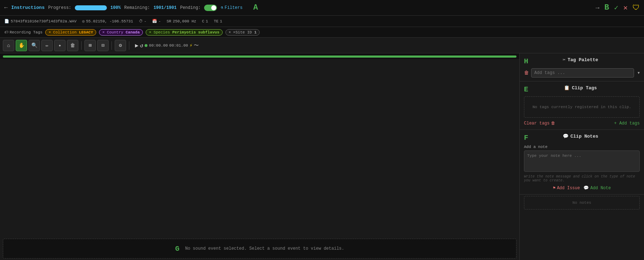 The image size is (644, 260). I want to click on replay-button: ↺, so click(142, 46).